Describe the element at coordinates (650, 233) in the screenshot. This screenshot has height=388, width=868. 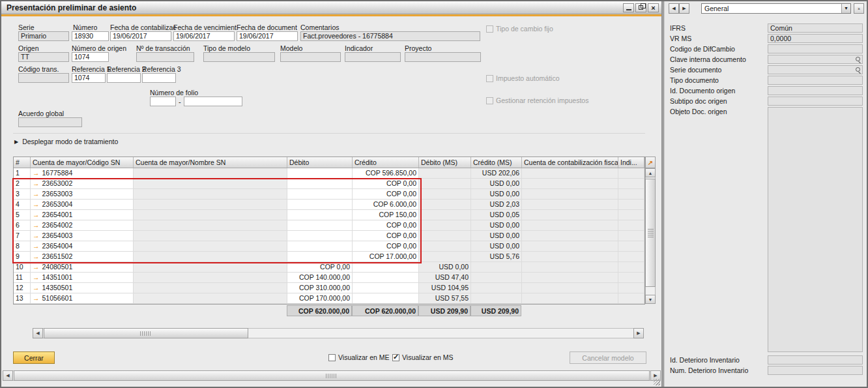
I see `vertical-scroll-thumb` at that location.